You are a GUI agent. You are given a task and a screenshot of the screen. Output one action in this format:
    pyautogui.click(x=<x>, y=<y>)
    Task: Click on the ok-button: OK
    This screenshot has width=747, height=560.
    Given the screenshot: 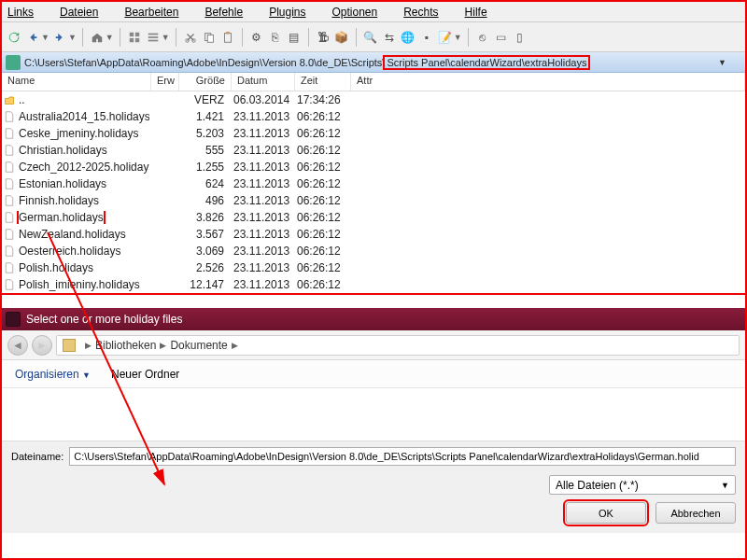 What is the action you would take?
    pyautogui.click(x=606, y=513)
    